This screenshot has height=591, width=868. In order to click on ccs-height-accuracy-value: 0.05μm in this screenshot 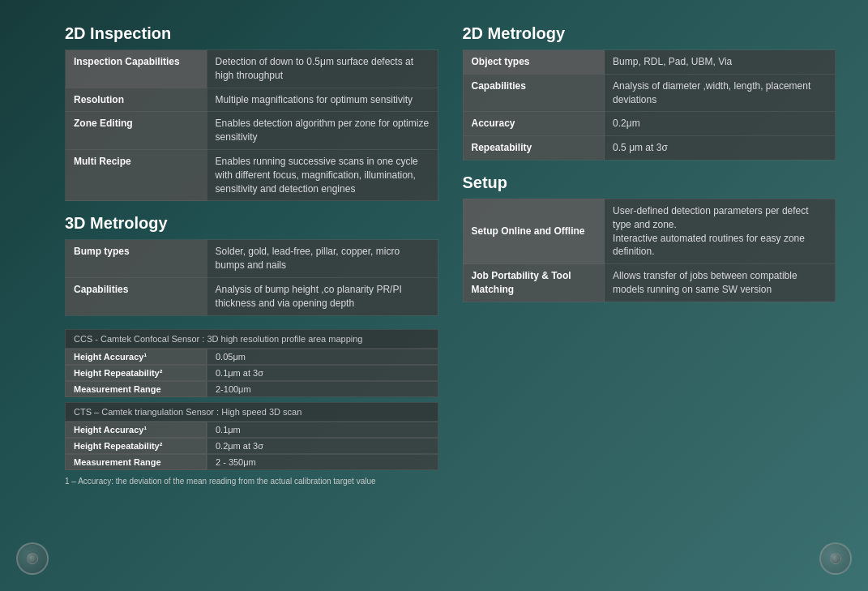, I will do `click(323, 357)`.